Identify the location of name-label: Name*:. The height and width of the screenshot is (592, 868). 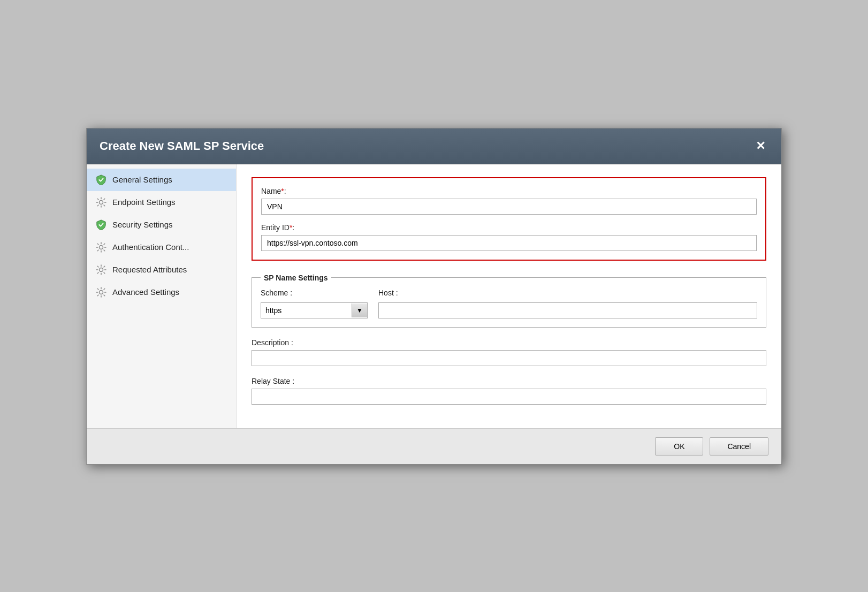
(509, 191).